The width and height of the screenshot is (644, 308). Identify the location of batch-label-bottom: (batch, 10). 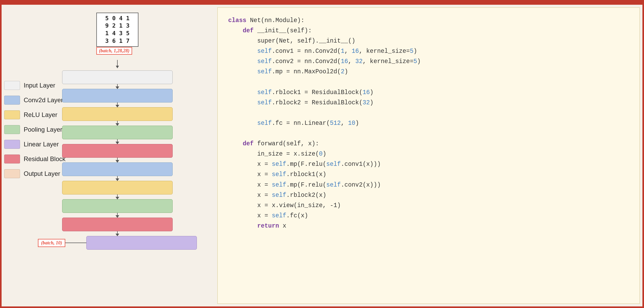
(52, 243).